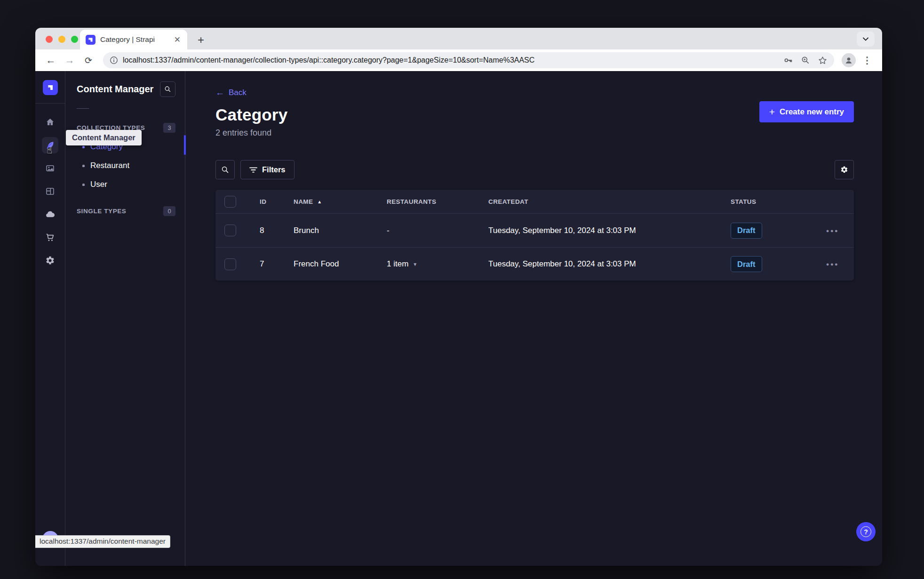 This screenshot has width=924, height=579. I want to click on rail-item-cloud, so click(50, 215).